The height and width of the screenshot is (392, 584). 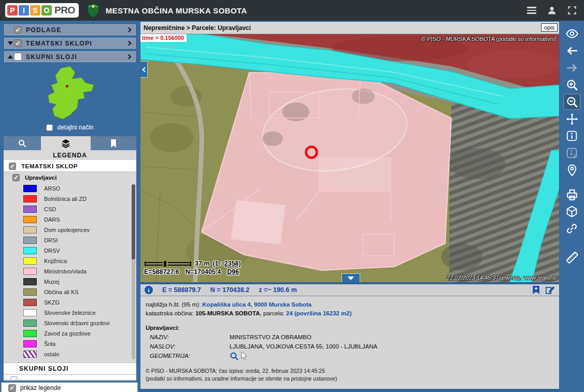 What do you see at coordinates (144, 69) in the screenshot?
I see `sidebar-collapse-handle` at bounding box center [144, 69].